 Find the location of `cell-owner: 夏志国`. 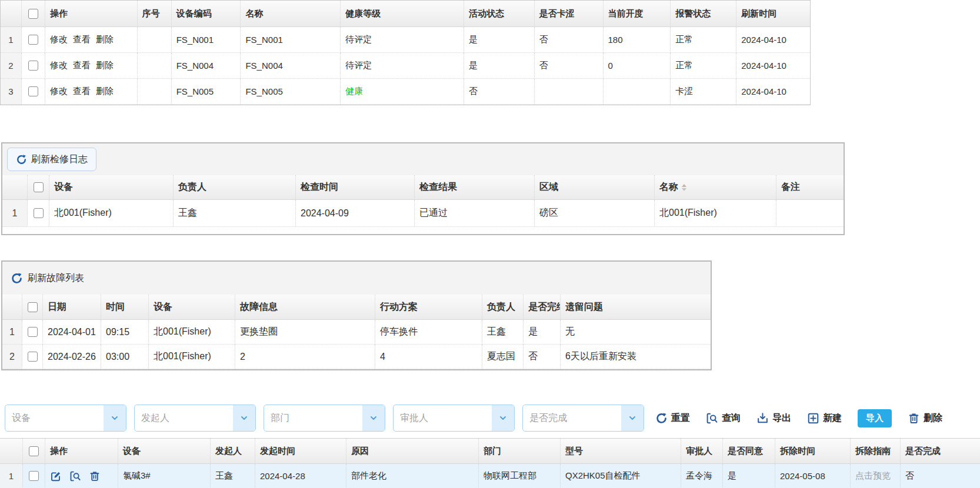

cell-owner: 夏志国 is located at coordinates (502, 357).